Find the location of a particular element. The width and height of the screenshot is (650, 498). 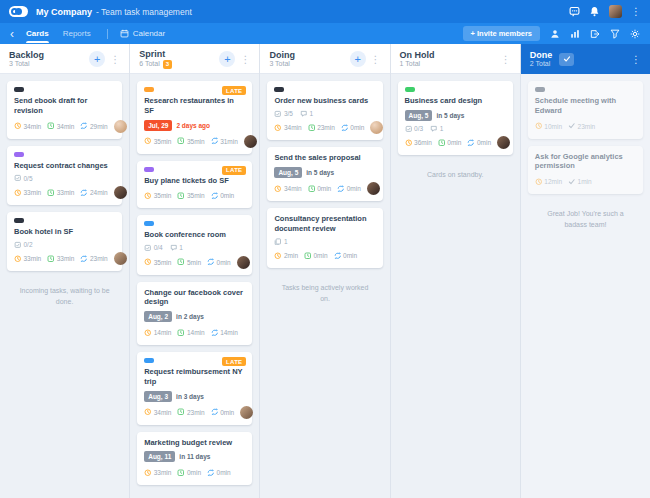

tab-calendar: Calendar is located at coordinates (142, 34).